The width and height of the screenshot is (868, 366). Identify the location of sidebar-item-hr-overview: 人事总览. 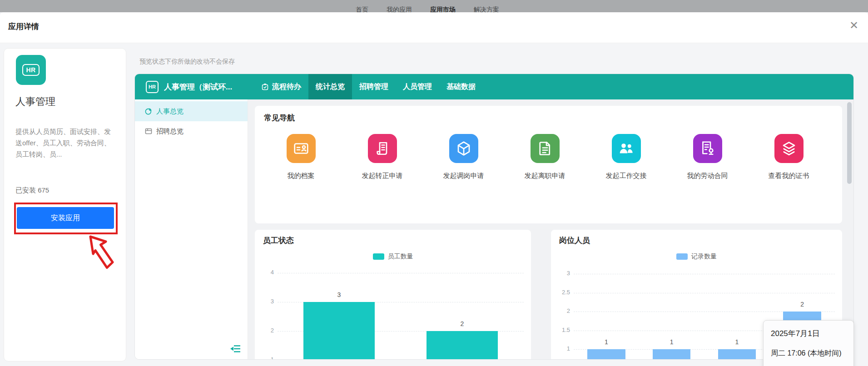
(191, 111).